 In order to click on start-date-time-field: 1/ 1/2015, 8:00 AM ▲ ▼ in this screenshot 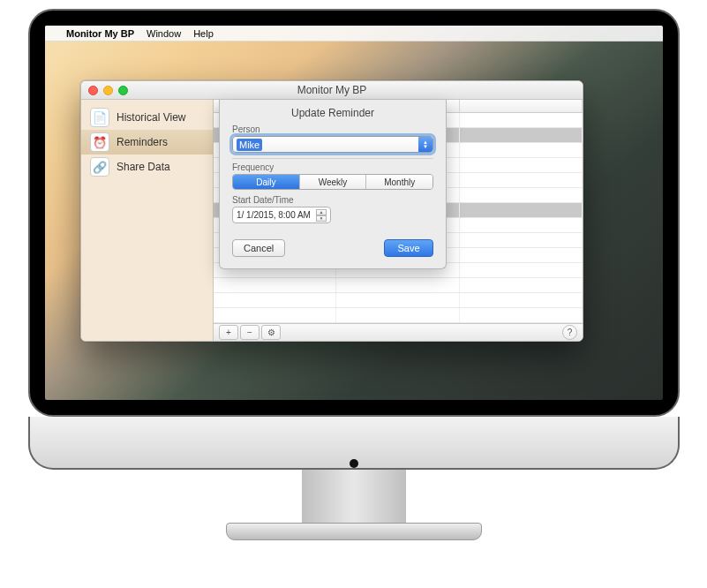, I will do `click(282, 215)`.